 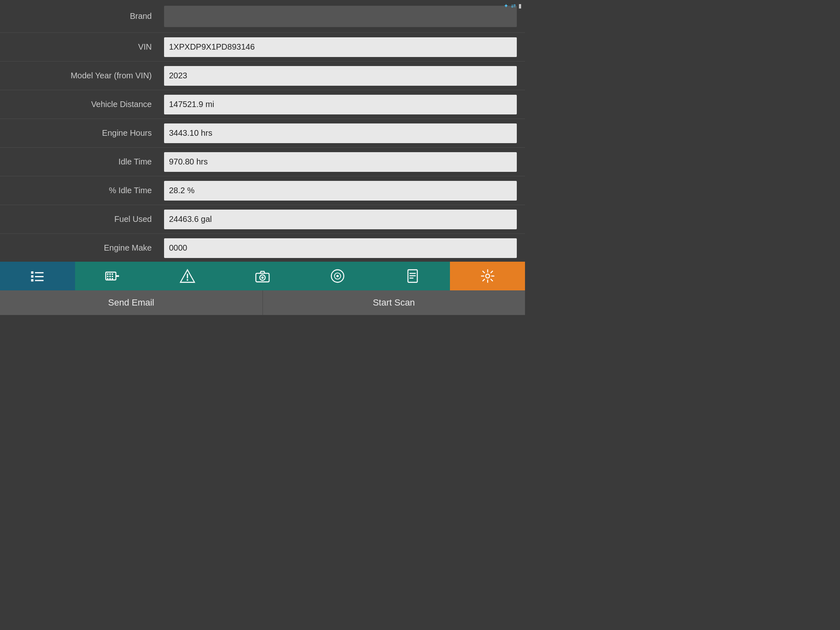 I want to click on pct-idle-time-row: % Idle Time 28.2 %, so click(x=262, y=191).